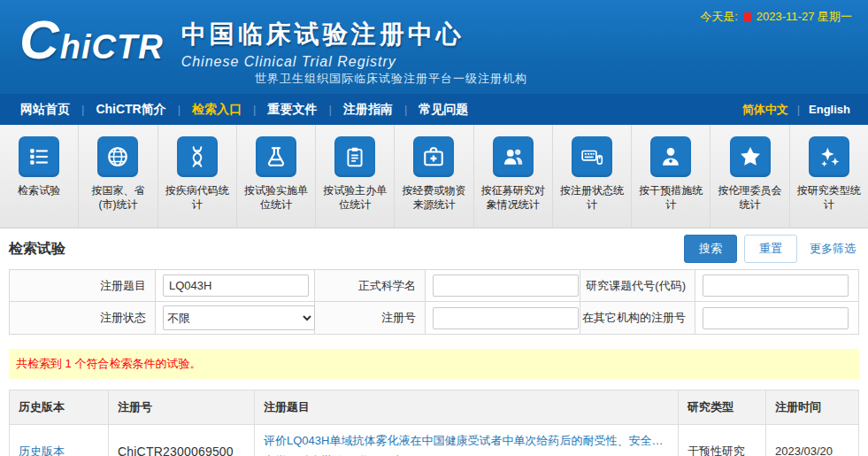 The width and height of the screenshot is (868, 456). I want to click on list-123-icon, so click(39, 157).